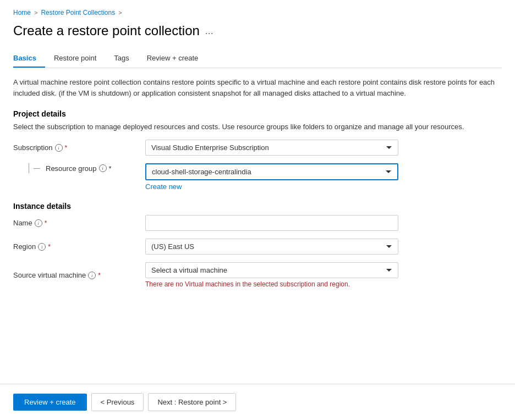 Image resolution: width=515 pixels, height=420 pixels. What do you see at coordinates (258, 59) in the screenshot?
I see `tab-bar: Basics Restore point Tags Review + creat…` at bounding box center [258, 59].